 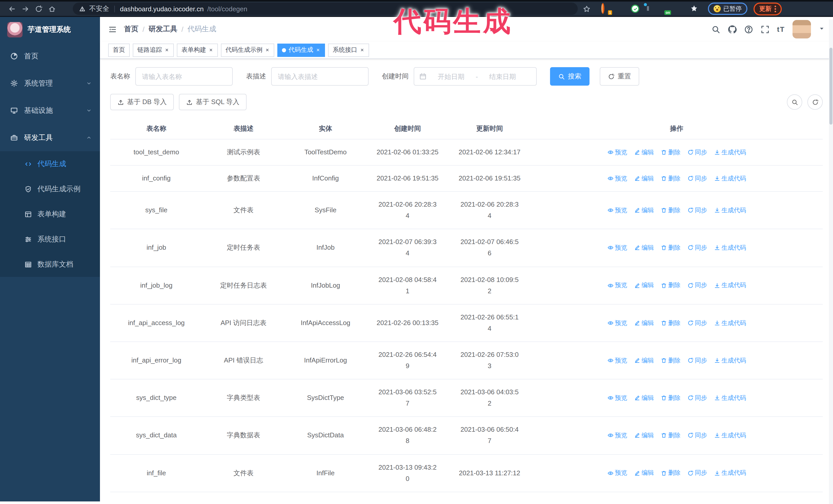 I want to click on browser-home-icon, so click(x=52, y=9).